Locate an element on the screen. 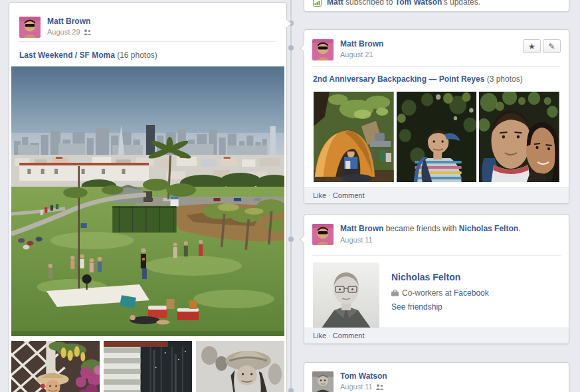  post-date: August 29 is located at coordinates (64, 32).